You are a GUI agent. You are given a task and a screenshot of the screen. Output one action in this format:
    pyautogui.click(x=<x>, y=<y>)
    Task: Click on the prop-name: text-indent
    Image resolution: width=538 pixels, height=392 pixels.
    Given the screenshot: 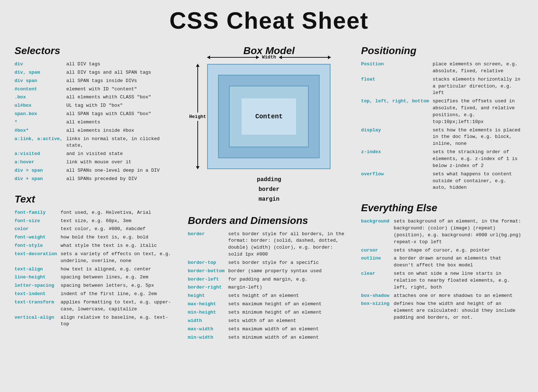 What is the action you would take?
    pyautogui.click(x=38, y=294)
    